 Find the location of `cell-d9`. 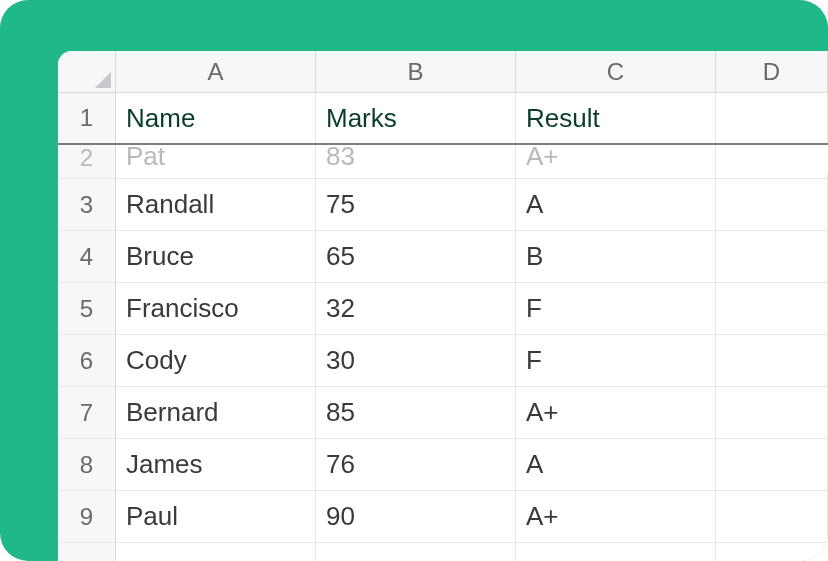

cell-d9 is located at coordinates (772, 516).